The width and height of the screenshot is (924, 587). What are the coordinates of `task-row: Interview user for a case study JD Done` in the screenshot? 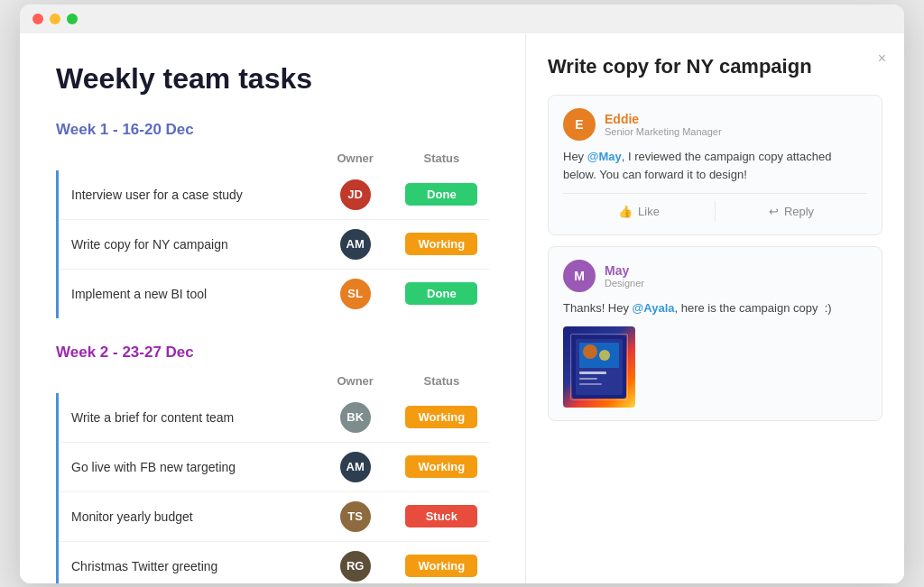 It's located at (274, 195).